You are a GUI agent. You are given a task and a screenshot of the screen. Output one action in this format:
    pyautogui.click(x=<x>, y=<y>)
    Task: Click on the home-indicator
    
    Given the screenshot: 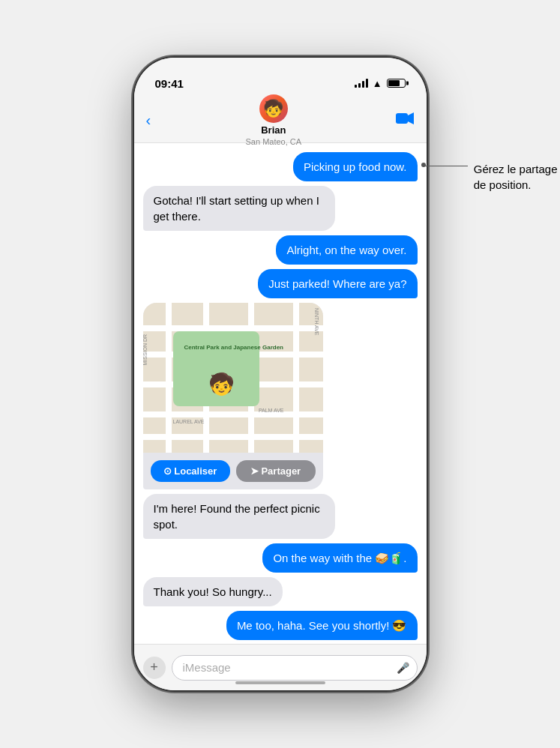 What is the action you would take?
    pyautogui.click(x=280, y=683)
    